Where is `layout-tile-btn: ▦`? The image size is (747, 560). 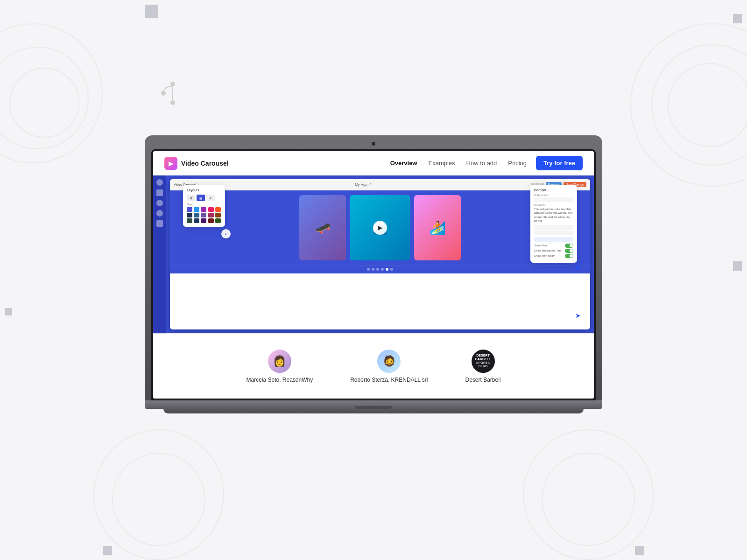 layout-tile-btn: ▦ is located at coordinates (201, 198).